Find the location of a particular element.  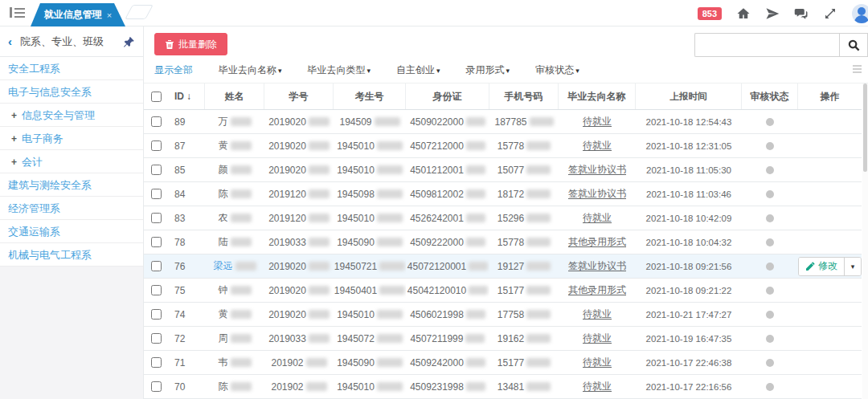

home-icon is located at coordinates (743, 14).